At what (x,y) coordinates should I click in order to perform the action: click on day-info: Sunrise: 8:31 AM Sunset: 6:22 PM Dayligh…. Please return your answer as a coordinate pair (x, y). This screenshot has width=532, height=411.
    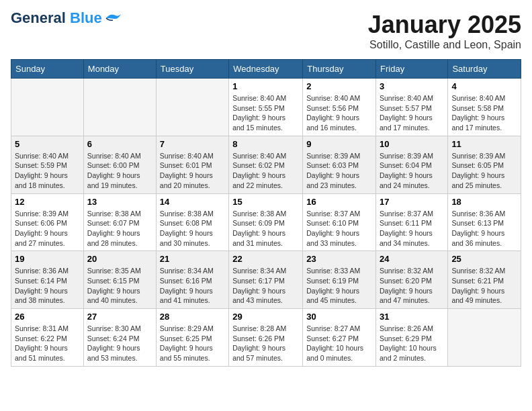
    Looking at the image, I should click on (47, 344).